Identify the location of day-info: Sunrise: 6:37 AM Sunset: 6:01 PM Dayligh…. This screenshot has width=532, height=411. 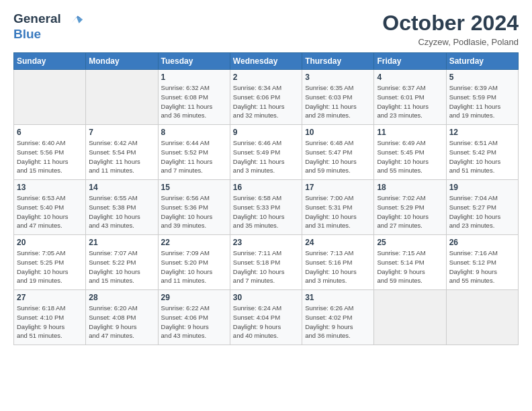
(410, 102).